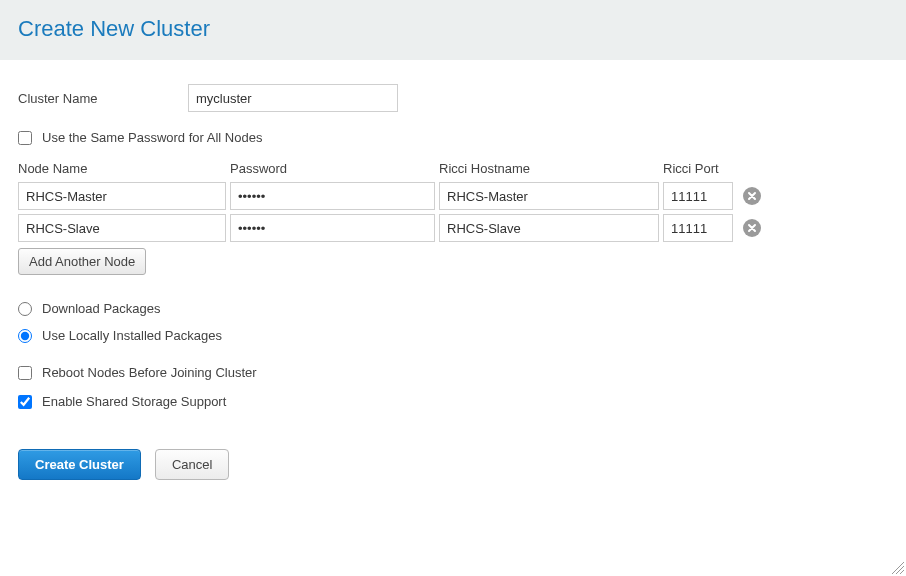 Image resolution: width=906 pixels, height=576 pixels. Describe the element at coordinates (25, 402) in the screenshot. I see `shared-storage-checkbox` at that location.